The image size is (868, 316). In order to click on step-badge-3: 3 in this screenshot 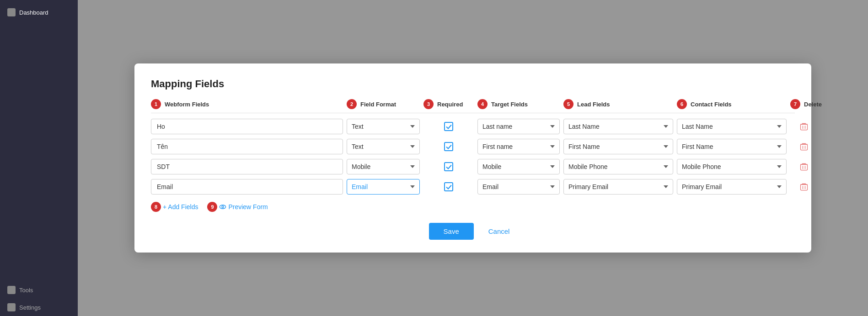, I will do `click(429, 104)`.